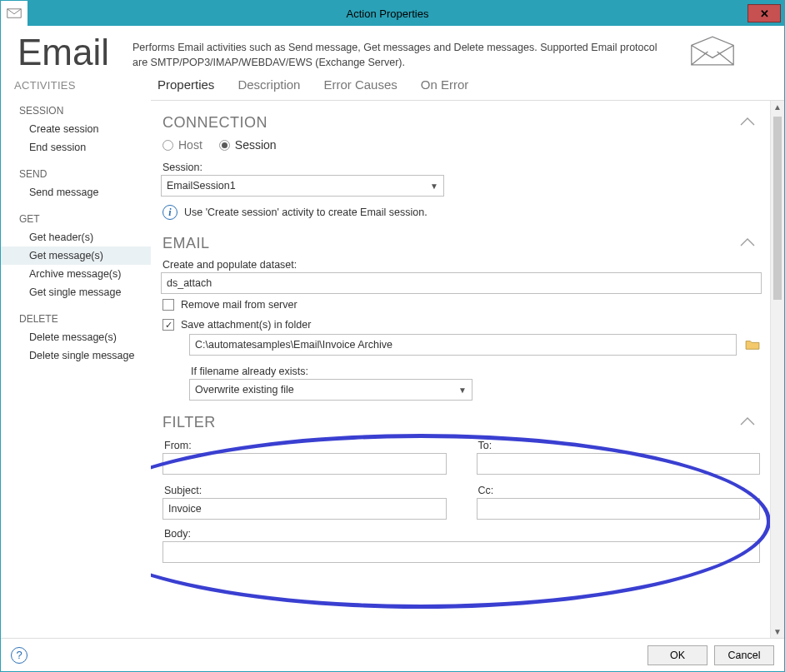 Image resolution: width=785 pixels, height=672 pixels. Describe the element at coordinates (19, 655) in the screenshot. I see `help-button: ?` at that location.